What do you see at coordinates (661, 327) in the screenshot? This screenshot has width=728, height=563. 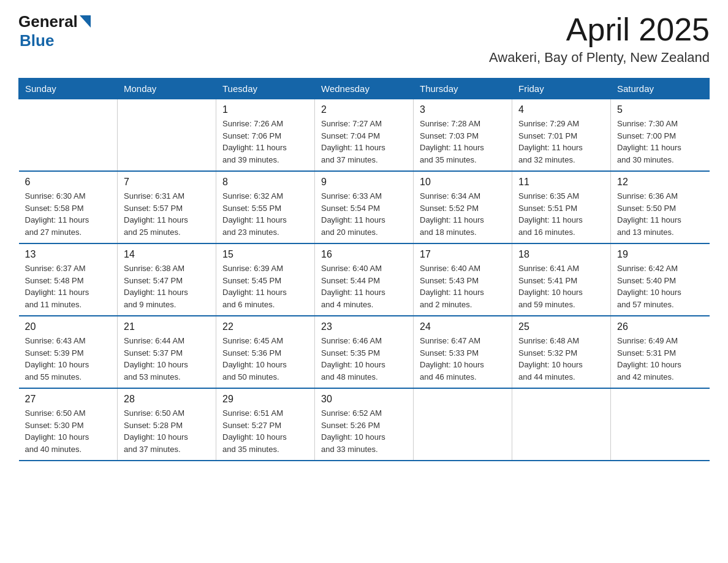 I see `day-number: 26` at bounding box center [661, 327].